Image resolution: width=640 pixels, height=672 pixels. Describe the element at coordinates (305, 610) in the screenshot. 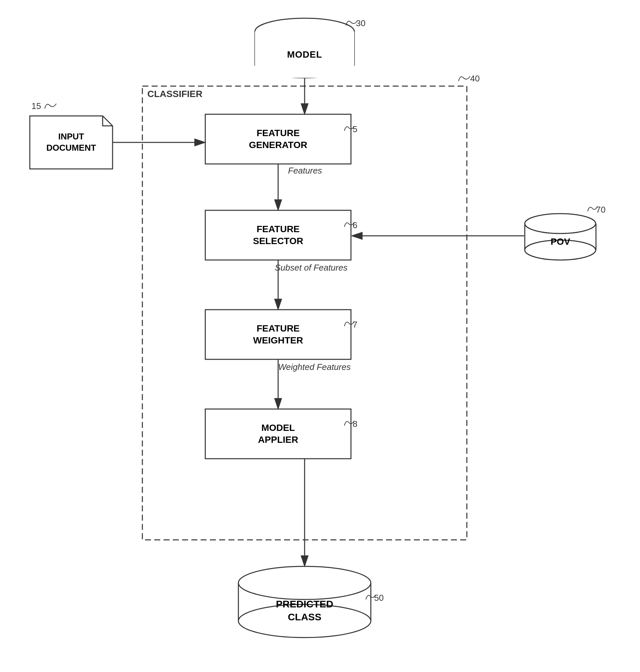

I see `predicted-class-node: PREDICTEDCLASS` at that location.